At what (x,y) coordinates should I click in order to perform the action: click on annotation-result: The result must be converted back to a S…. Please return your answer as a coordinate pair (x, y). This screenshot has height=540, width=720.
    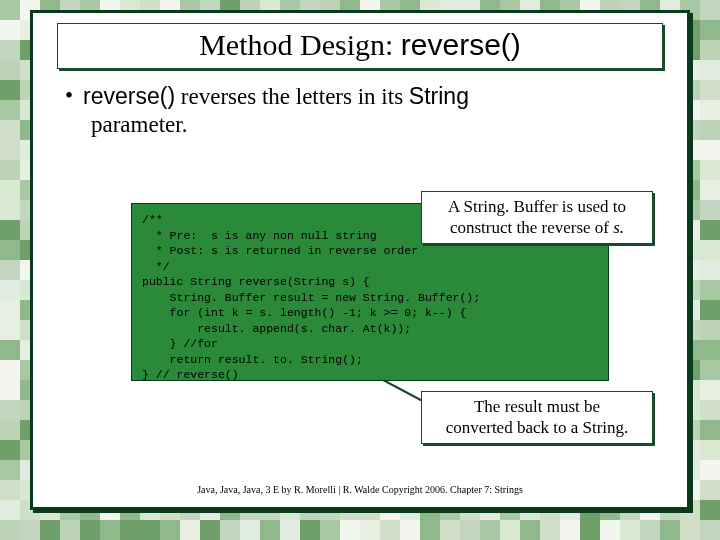
    Looking at the image, I should click on (537, 418).